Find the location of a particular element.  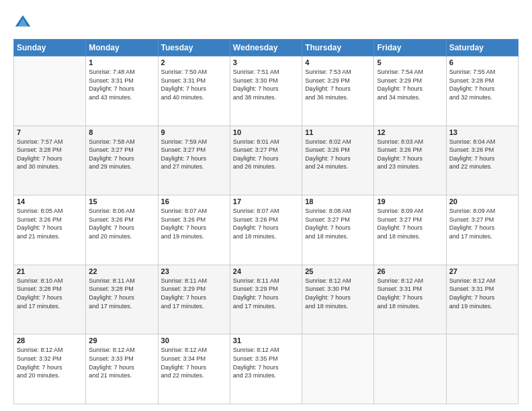

day-info: Sunrise: 8:01 AMSunset: 3:27 PMDaylight:… is located at coordinates (266, 154).